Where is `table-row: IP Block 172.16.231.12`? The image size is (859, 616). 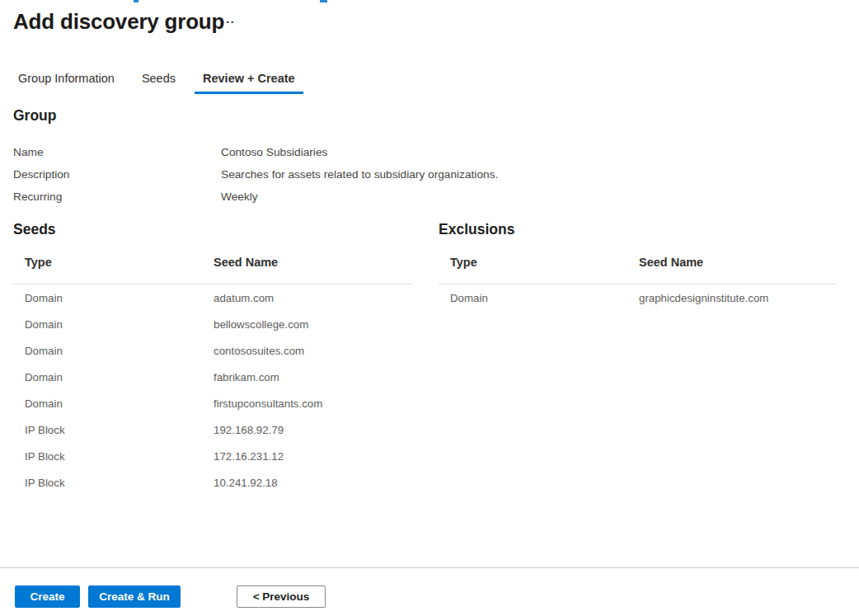 table-row: IP Block 172.16.231.12 is located at coordinates (213, 456).